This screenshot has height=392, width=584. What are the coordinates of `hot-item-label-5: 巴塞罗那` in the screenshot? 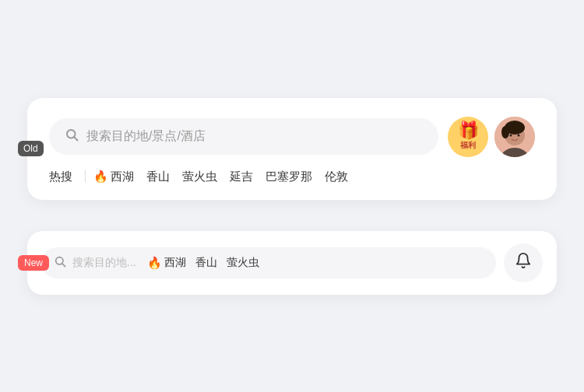 It's located at (289, 177).